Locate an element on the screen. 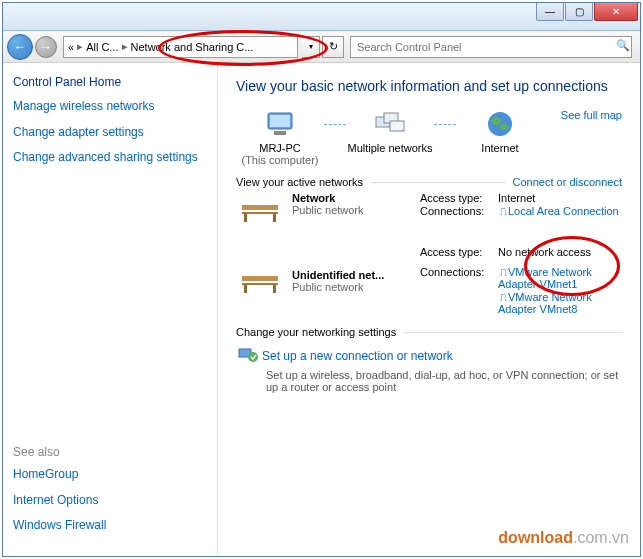 The image size is (643, 559). see-also-homegroup: HomeGroup is located at coordinates (60, 475).